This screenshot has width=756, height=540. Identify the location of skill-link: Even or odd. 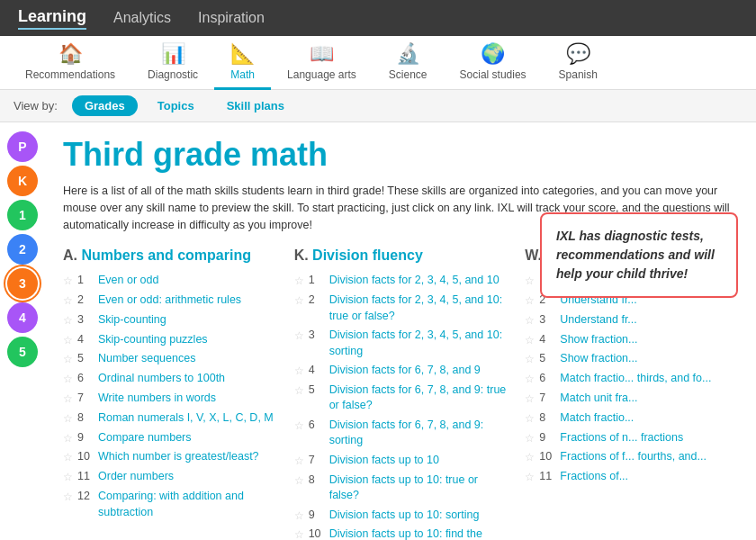
(128, 281).